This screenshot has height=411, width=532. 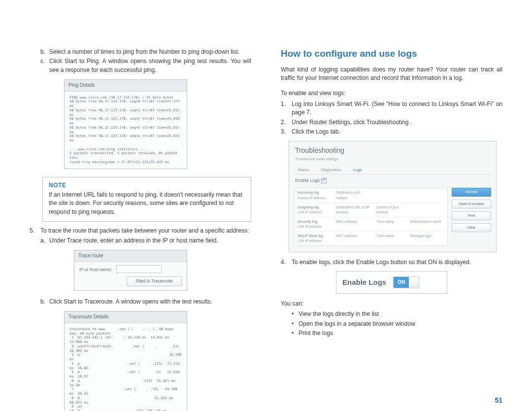 What do you see at coordinates (397, 324) in the screenshot?
I see `bullet-2: •Open the logs in a separate browser win…` at bounding box center [397, 324].